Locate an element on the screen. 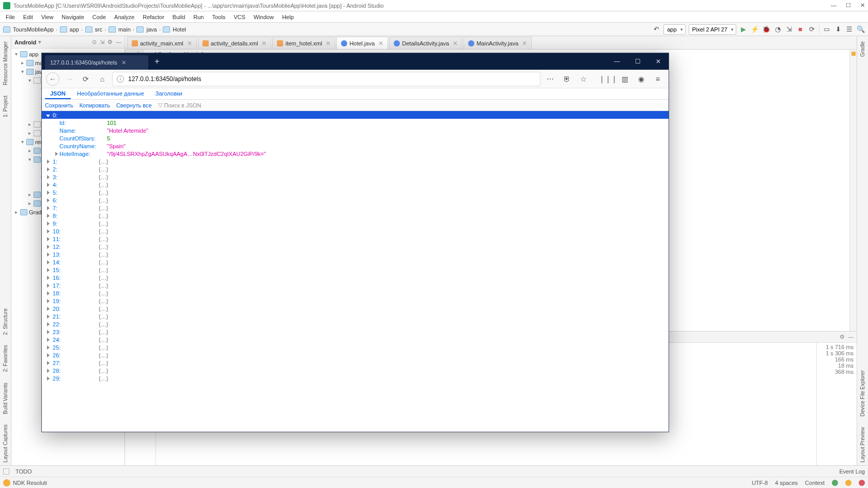 The width and height of the screenshot is (868, 488). reload-button: ⟳ is located at coordinates (86, 79).